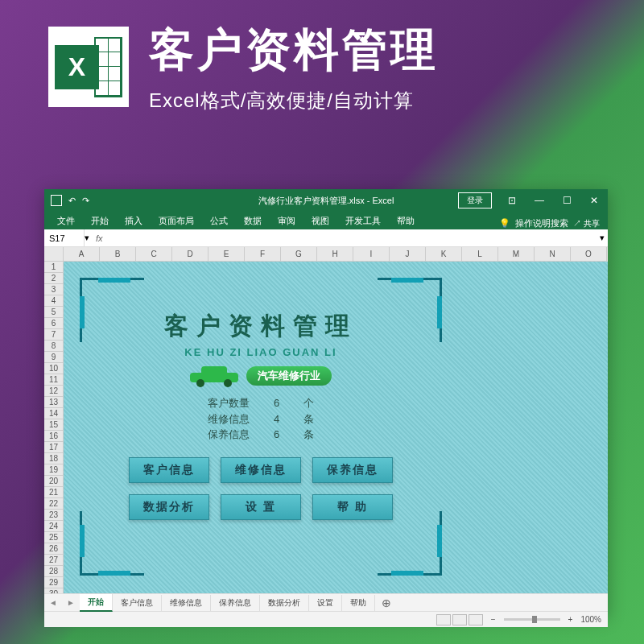 The width and height of the screenshot is (644, 644). Describe the element at coordinates (602, 238) in the screenshot. I see `formula-expand-icon: ▾` at that location.